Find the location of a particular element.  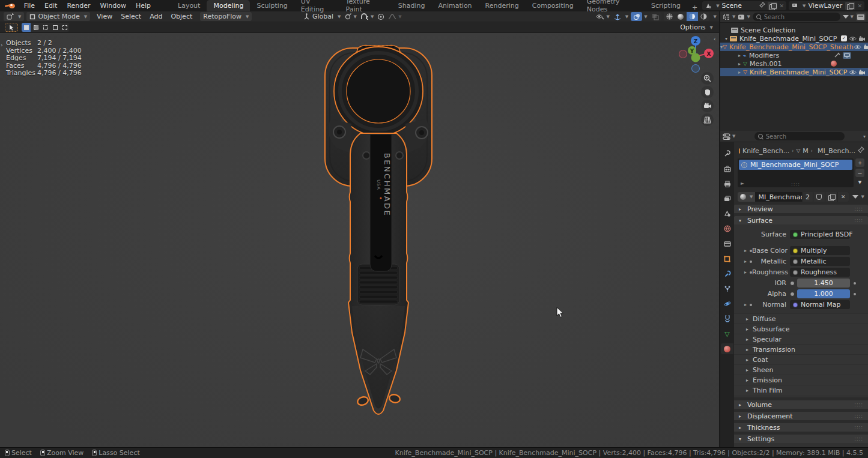

navigation-gizmo: Z X Y is located at coordinates (696, 73).